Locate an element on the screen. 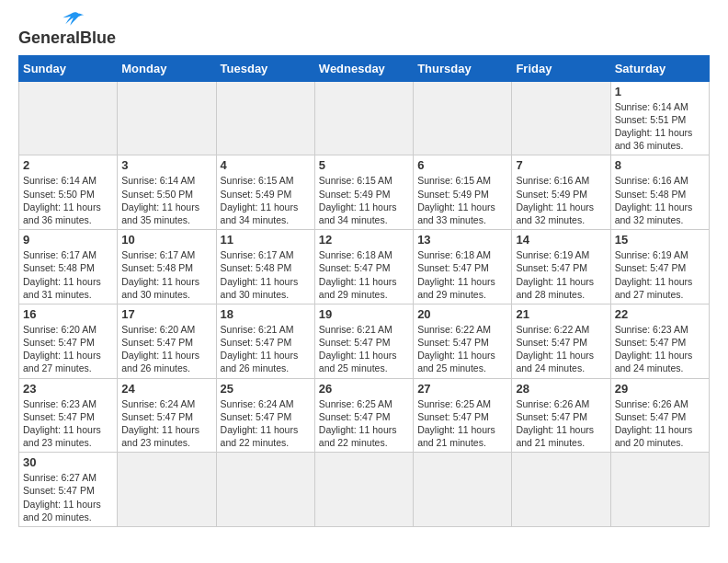 Image resolution: width=728 pixels, height=563 pixels. calendar-cell: 17Sunrise: 6:20 AM Sunset: 5:47 PM Dayli… is located at coordinates (167, 340).